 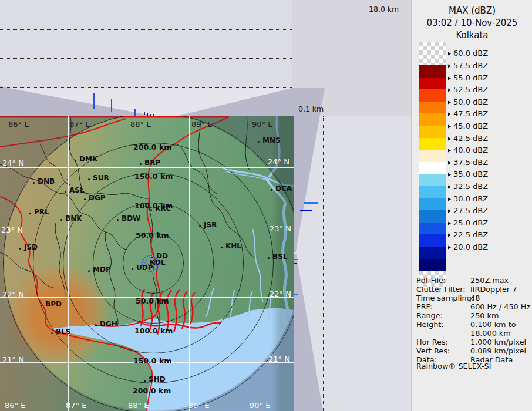 I want to click on city-label: DGH, so click(x=109, y=324).